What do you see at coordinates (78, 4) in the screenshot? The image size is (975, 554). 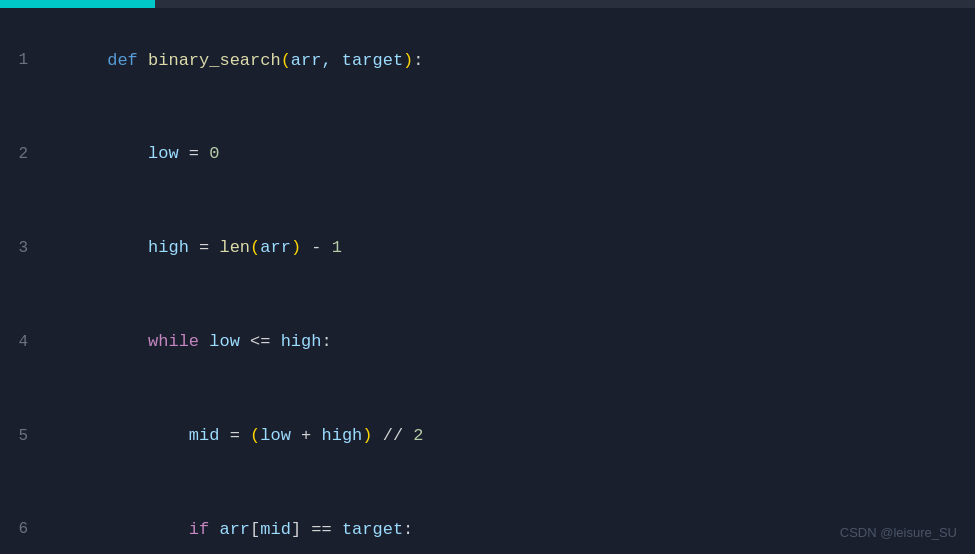 I see `top-bar-teal` at bounding box center [78, 4].